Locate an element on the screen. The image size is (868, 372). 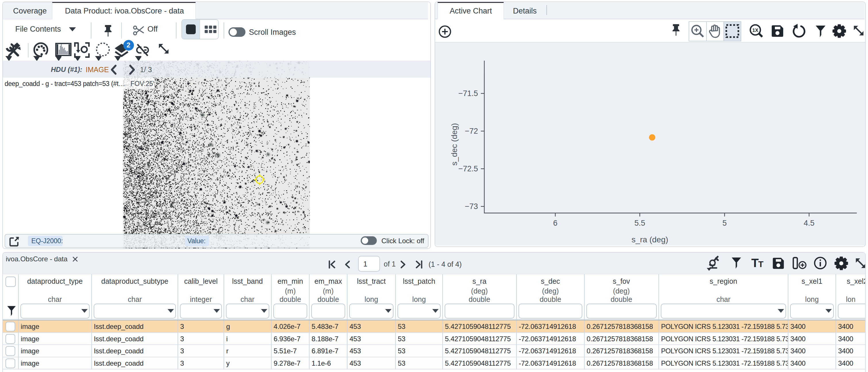
svg-text: −71.5 is located at coordinates (468, 93).